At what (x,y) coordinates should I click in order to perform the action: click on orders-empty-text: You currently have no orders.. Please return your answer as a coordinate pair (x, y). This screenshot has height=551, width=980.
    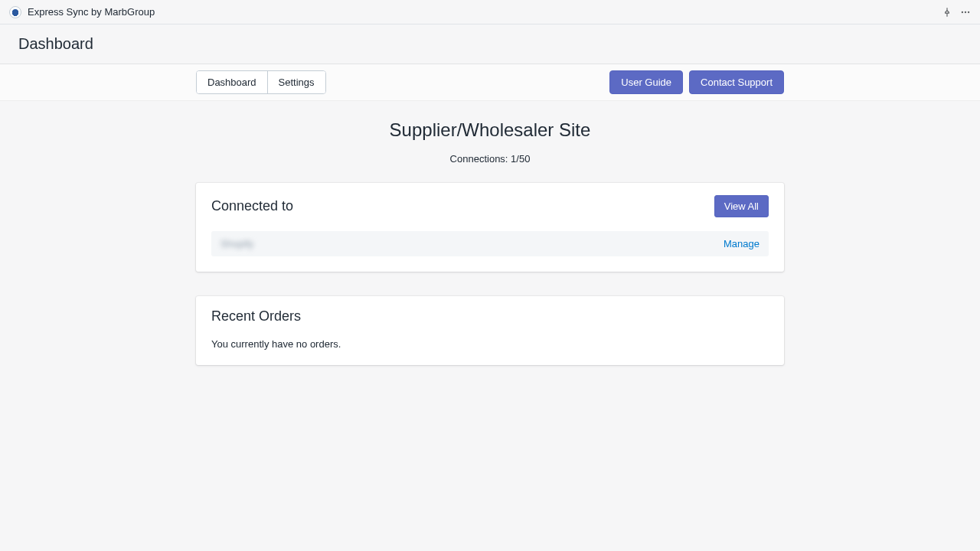
    Looking at the image, I should click on (490, 344).